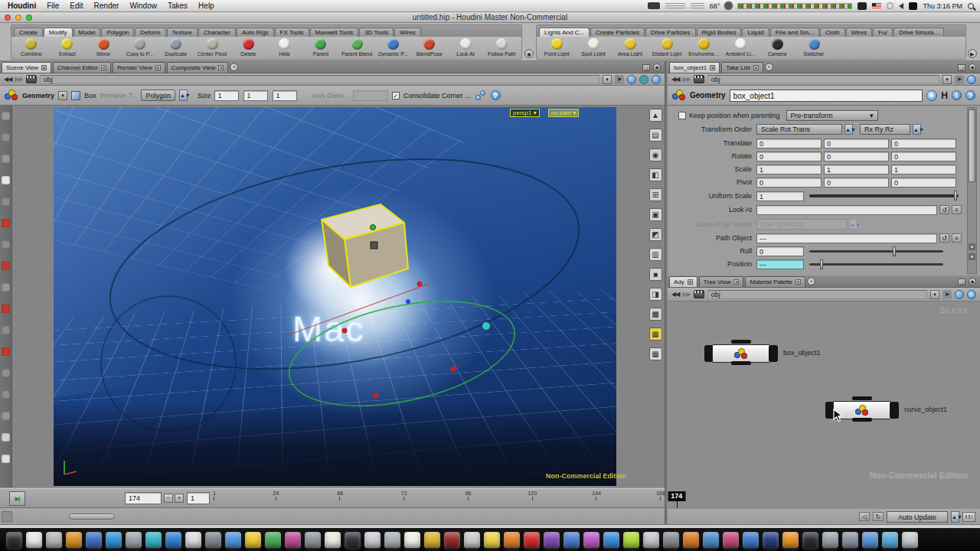  What do you see at coordinates (207, 6) in the screenshot?
I see `menu-item: Help` at bounding box center [207, 6].